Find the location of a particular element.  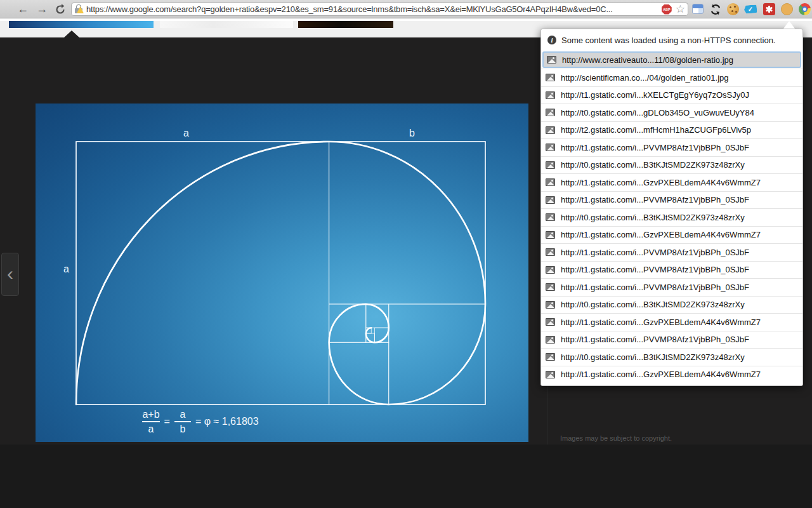

insecure-url-text: http://t1.gstatic.com/i...kXELCTgEgY6yq7… is located at coordinates (655, 95).